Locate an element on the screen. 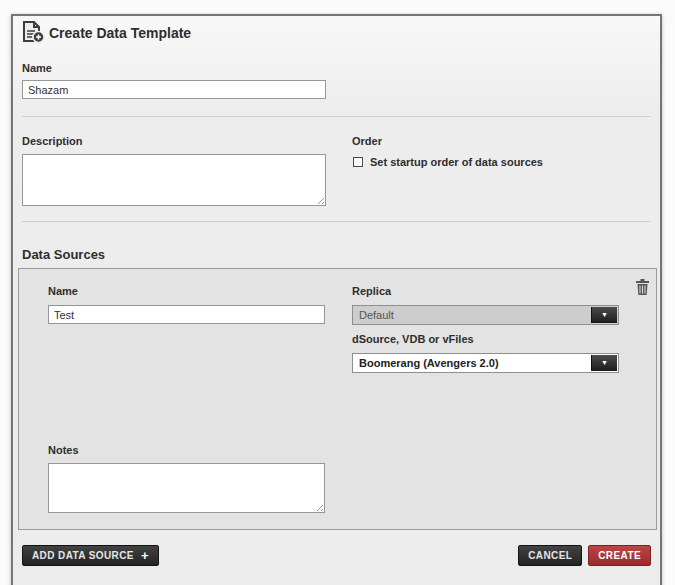 This screenshot has height=585, width=675. dsource-label: dSource, VDB or vFiles is located at coordinates (413, 339).